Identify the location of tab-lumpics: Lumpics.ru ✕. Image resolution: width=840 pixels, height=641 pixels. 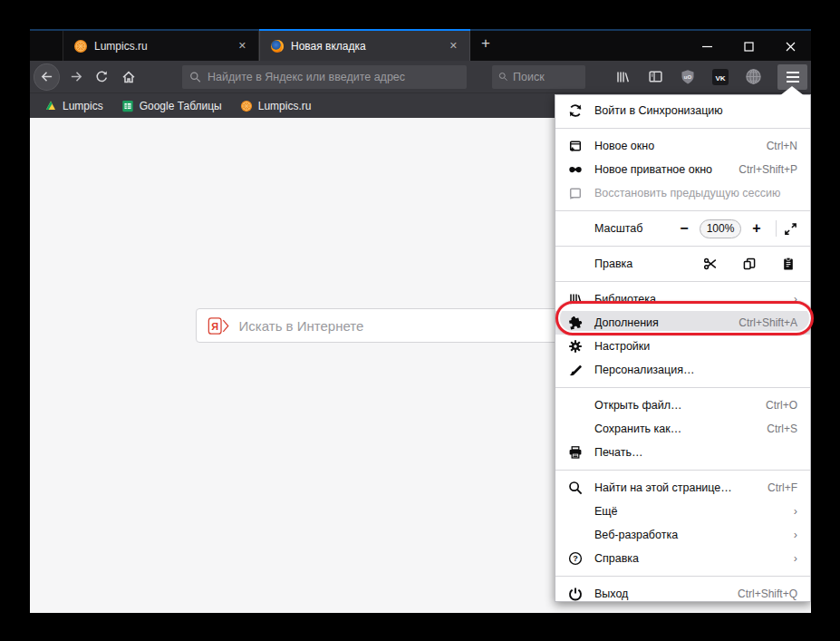
(161, 45).